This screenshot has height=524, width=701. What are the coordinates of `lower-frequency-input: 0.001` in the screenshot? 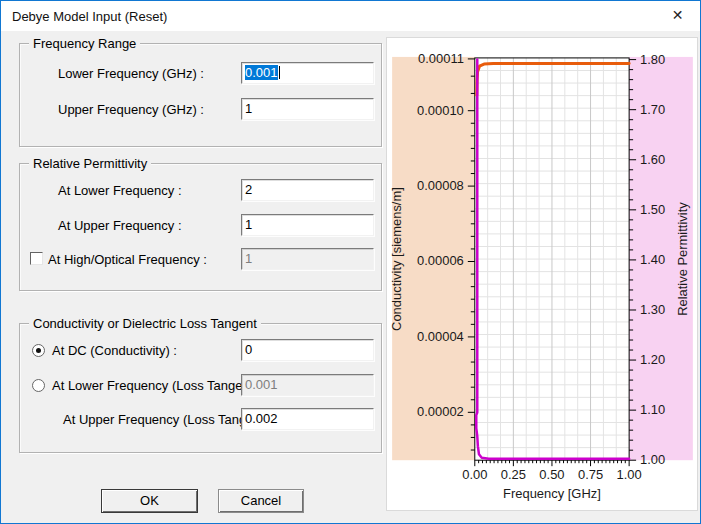 It's located at (308, 73).